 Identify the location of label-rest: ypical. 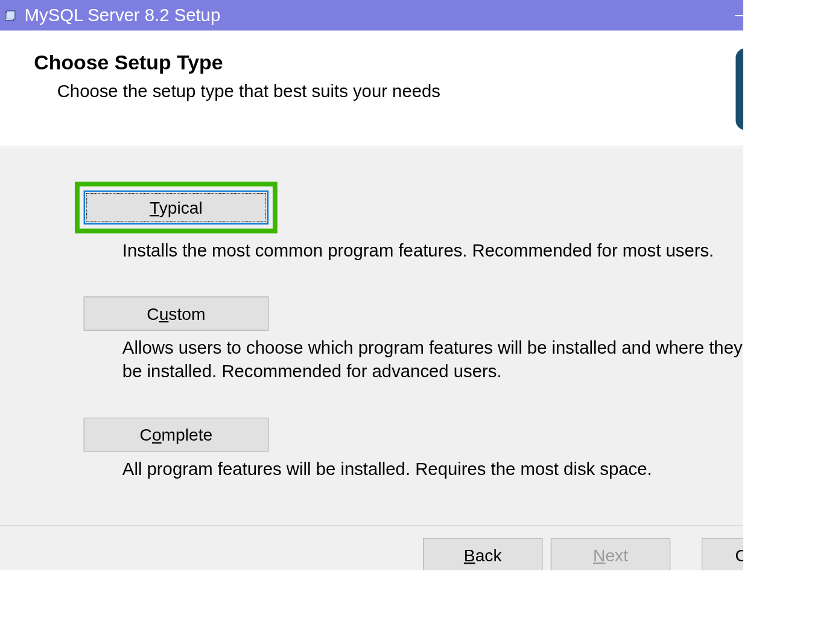
(181, 207).